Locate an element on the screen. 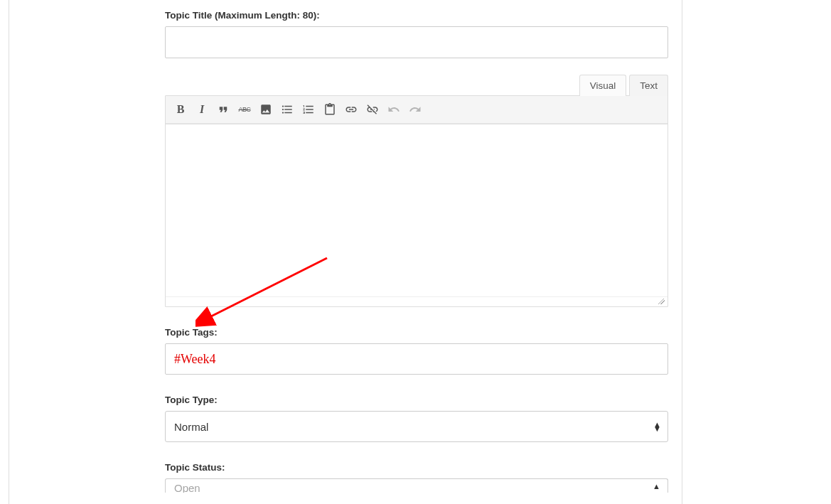  link-icon is located at coordinates (351, 109).